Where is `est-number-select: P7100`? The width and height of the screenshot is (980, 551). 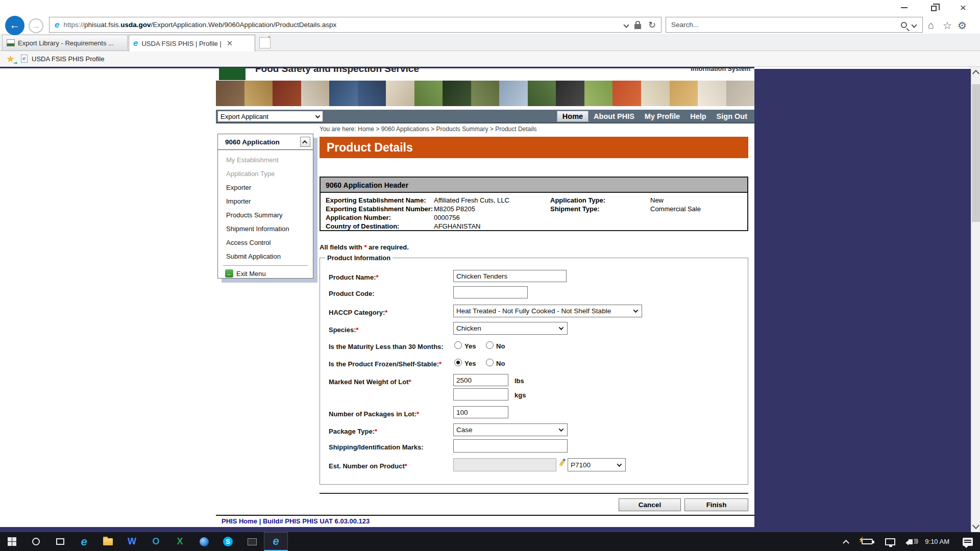
est-number-select: P7100 is located at coordinates (597, 465).